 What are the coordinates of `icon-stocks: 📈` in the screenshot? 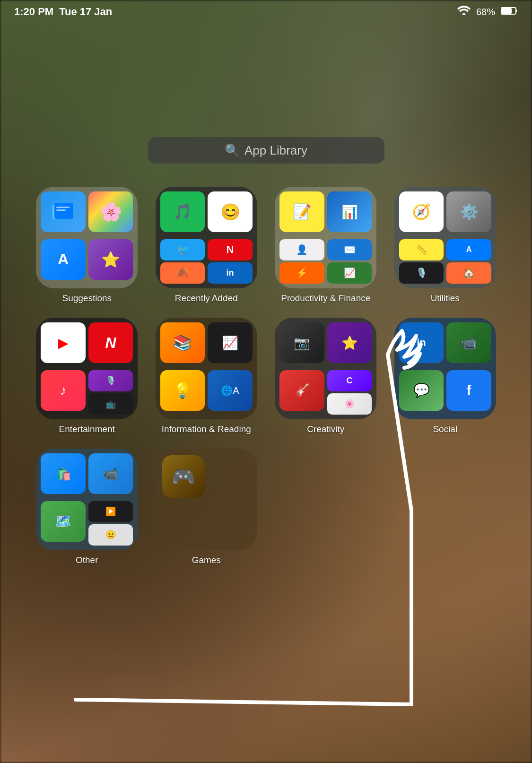 It's located at (230, 343).